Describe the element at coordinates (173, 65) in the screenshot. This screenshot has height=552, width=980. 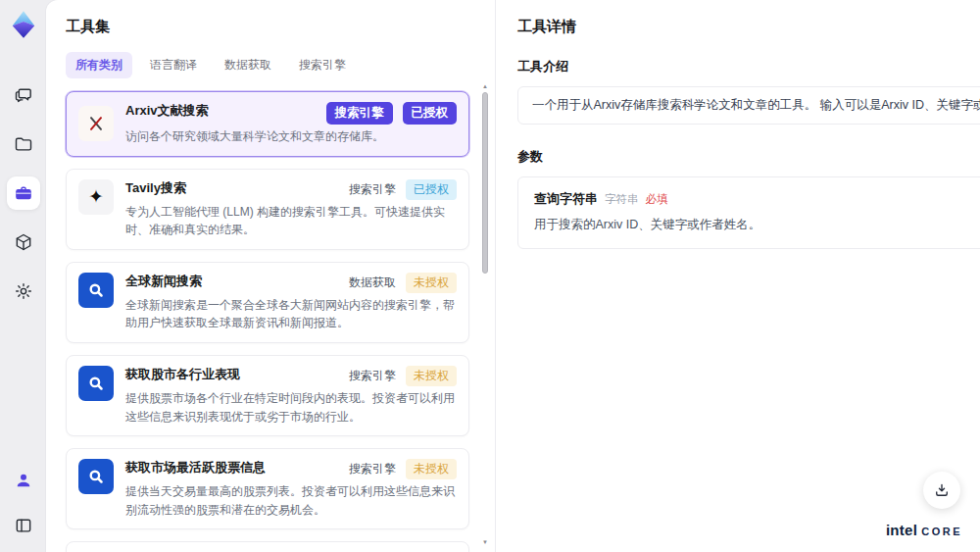
I see `tab-language-translation: 语言翻译` at that location.